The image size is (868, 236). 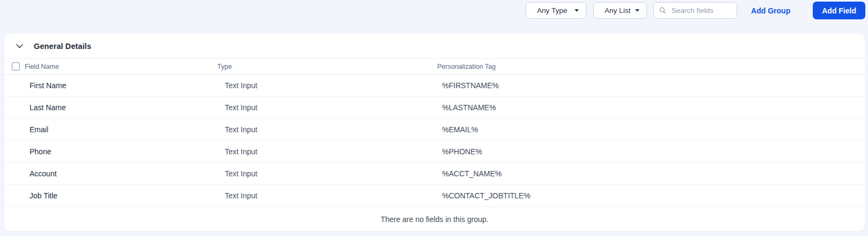 I want to click on field-name: Account, so click(x=115, y=174).